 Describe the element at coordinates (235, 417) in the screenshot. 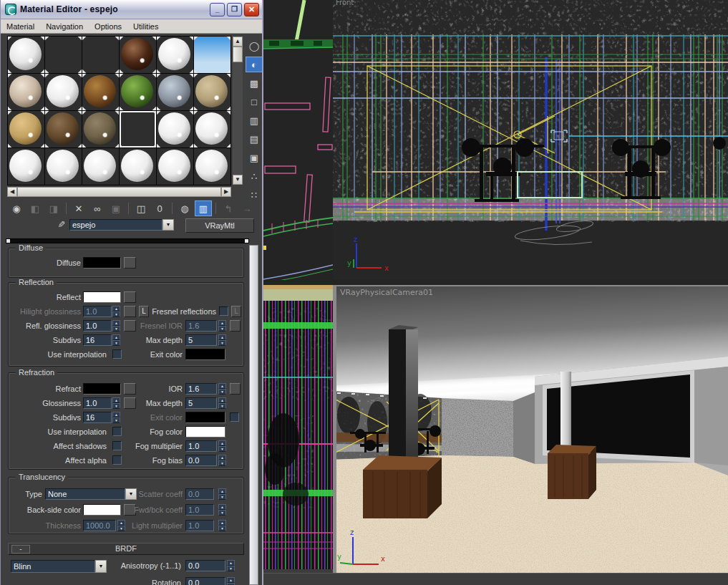

I see `refr-exit-color-checkbox` at that location.